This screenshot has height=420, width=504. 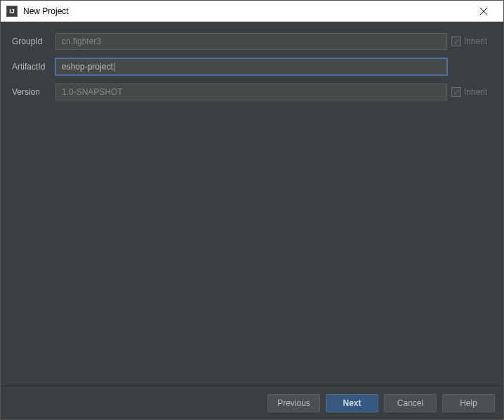 I want to click on text-caret-icon, so click(x=114, y=67).